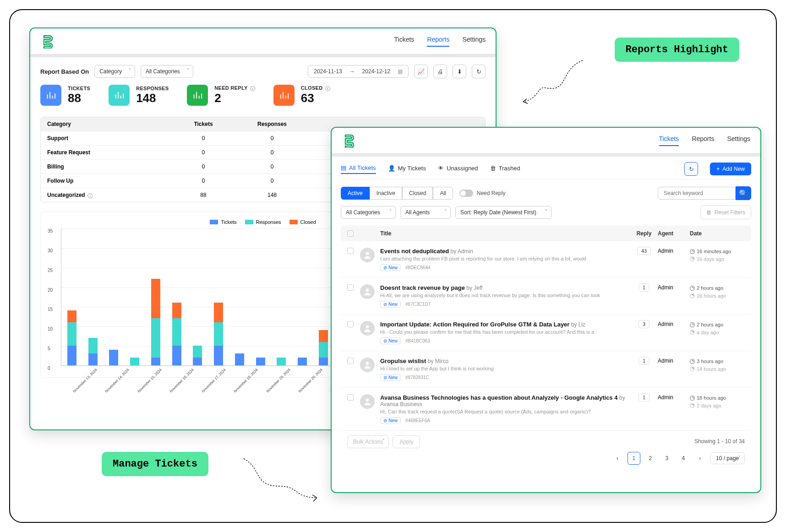 The height and width of the screenshot is (532, 786). I want to click on pill-closed: Closed, so click(418, 193).